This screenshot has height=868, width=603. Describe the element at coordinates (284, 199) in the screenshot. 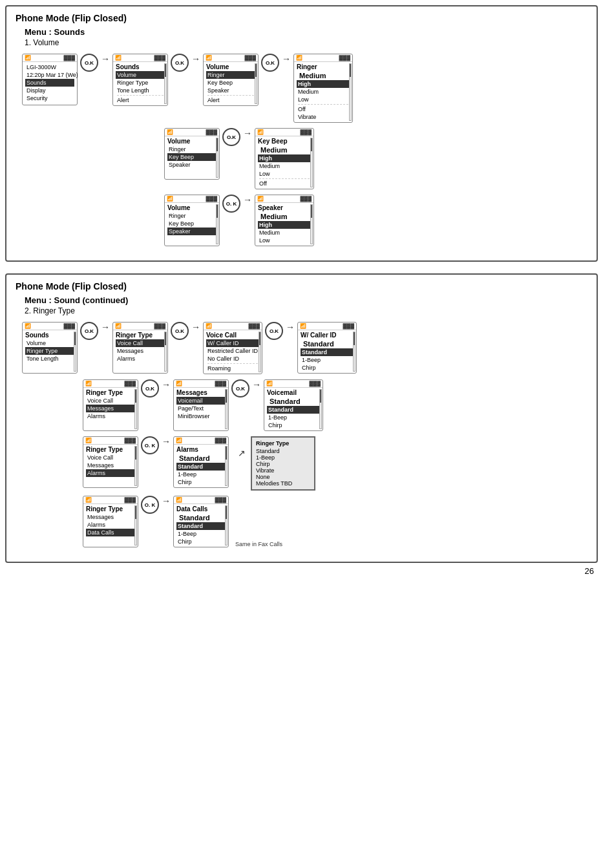

I see `status-bar-8: 📶 ▓▓▓` at that location.